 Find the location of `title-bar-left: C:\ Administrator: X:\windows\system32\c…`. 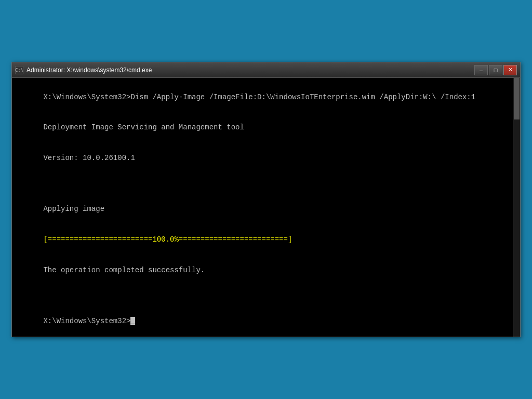

title-bar-left: C:\ Administrator: X:\windows\system32\c… is located at coordinates (83, 70).